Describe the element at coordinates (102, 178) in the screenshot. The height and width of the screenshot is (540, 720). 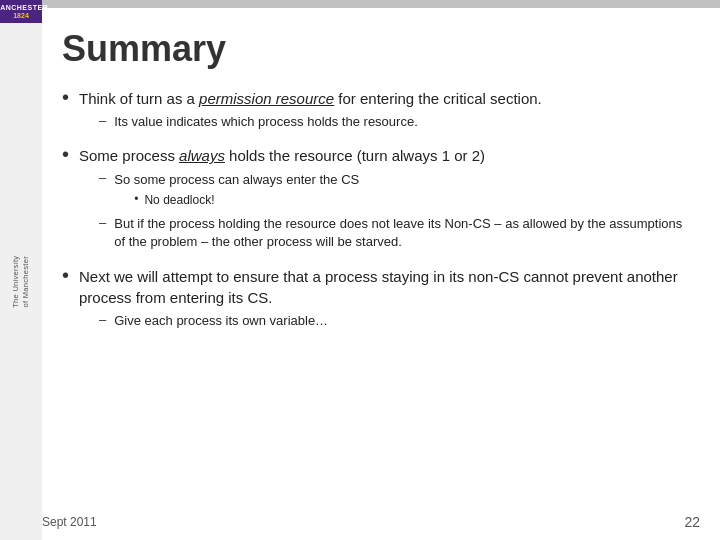
I see `sub-dash-2-1: –` at that location.